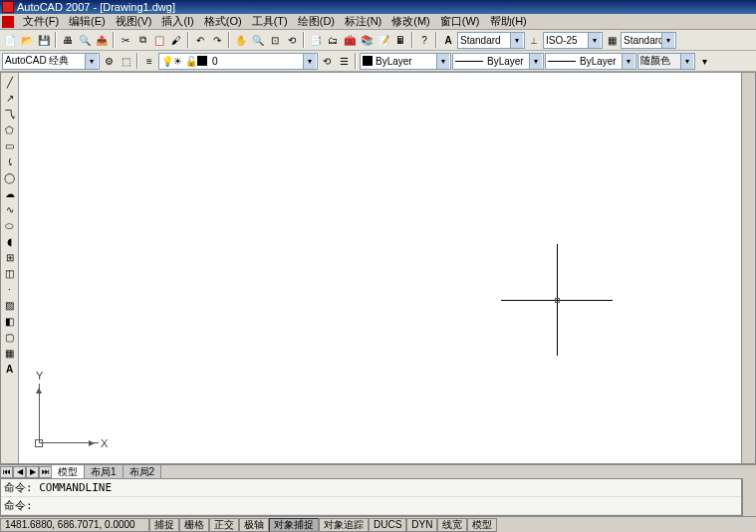  What do you see at coordinates (371, 506) in the screenshot?
I see `cmd-input: 命令:` at bounding box center [371, 506].